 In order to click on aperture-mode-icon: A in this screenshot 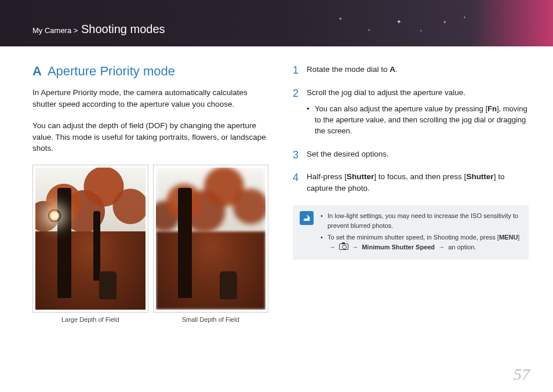, I will do `click(37, 71)`.